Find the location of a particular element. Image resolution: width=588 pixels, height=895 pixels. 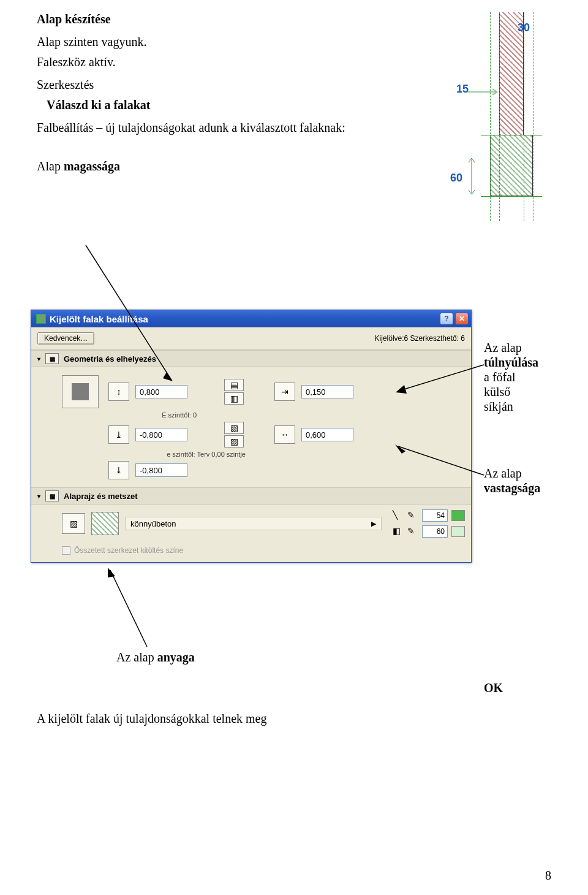

pen2-input is located at coordinates (435, 531).